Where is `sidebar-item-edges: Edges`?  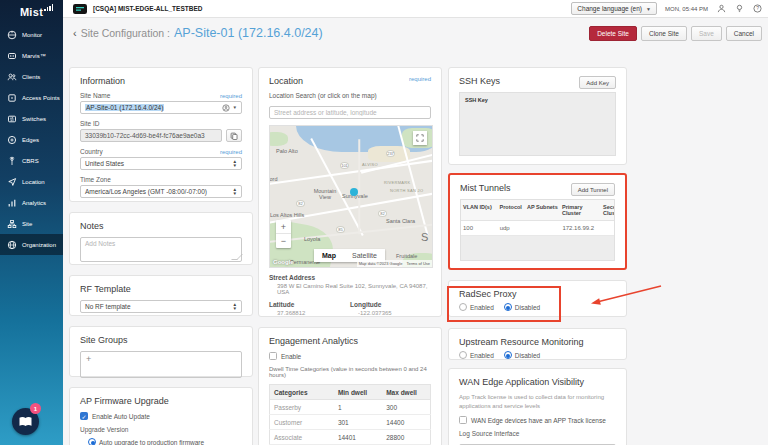
sidebar-item-edges: Edges is located at coordinates (32, 140).